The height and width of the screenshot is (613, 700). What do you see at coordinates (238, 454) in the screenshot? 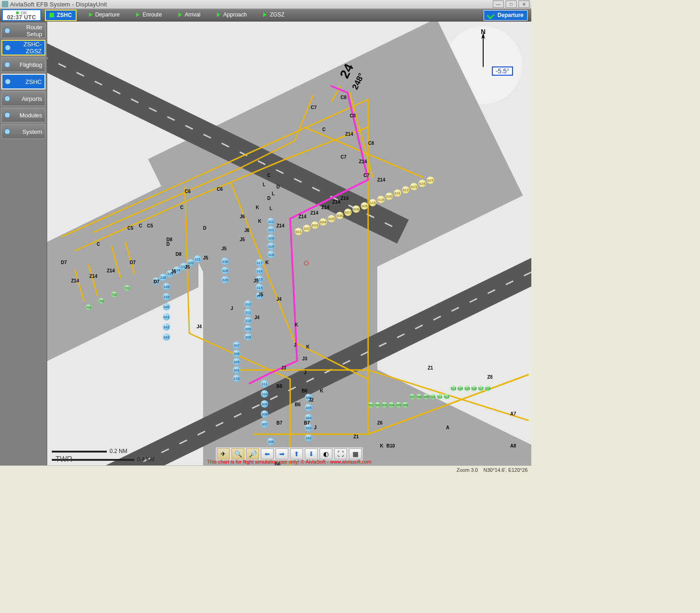
I see `zoom-in-button: 🔍` at bounding box center [238, 454].